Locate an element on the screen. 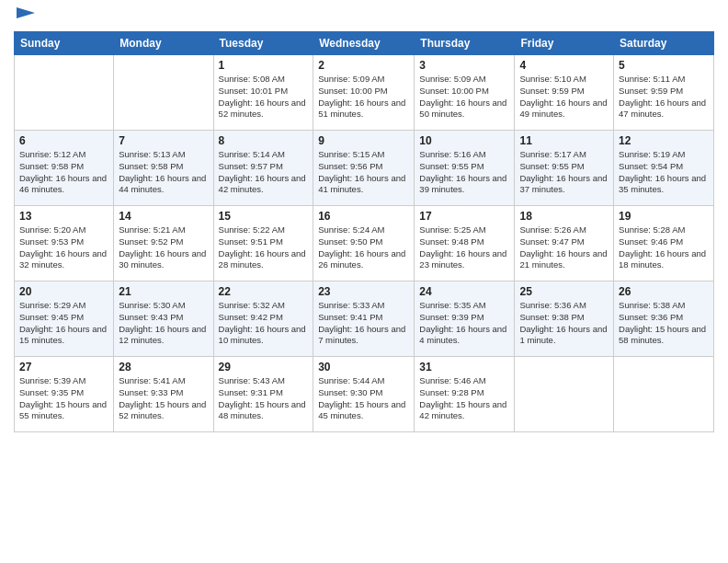 This screenshot has width=728, height=563. calendar-cell: 11Sunrise: 5:17 AM Sunset: 9:55 PM Dayli… is located at coordinates (564, 168).